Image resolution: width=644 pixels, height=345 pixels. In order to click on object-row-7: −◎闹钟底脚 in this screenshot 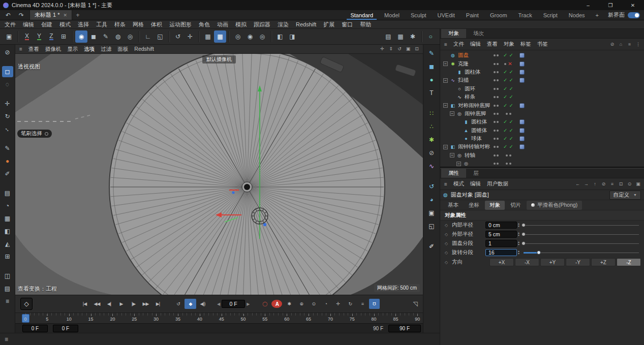, I will do `click(542, 114)`.